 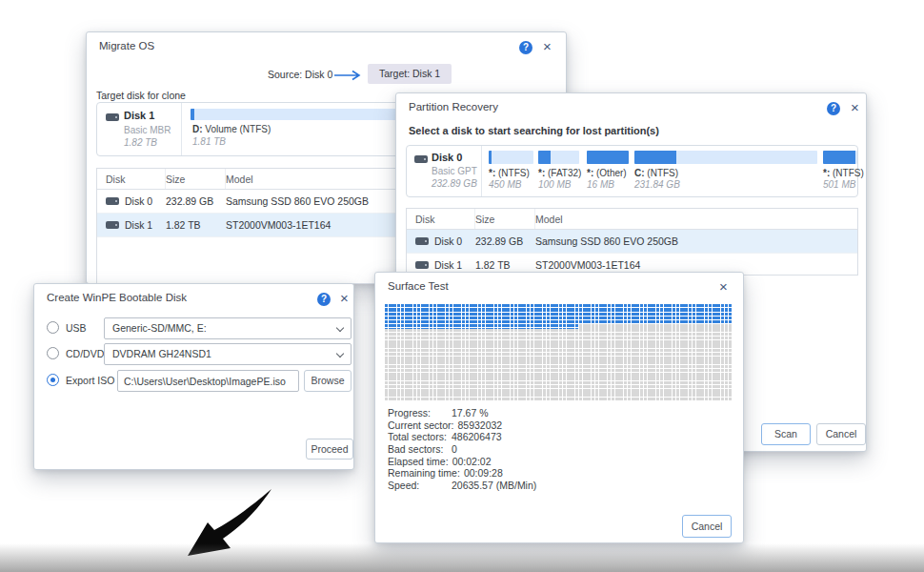 I want to click on dialog-title: Partition Recovery, so click(x=453, y=107).